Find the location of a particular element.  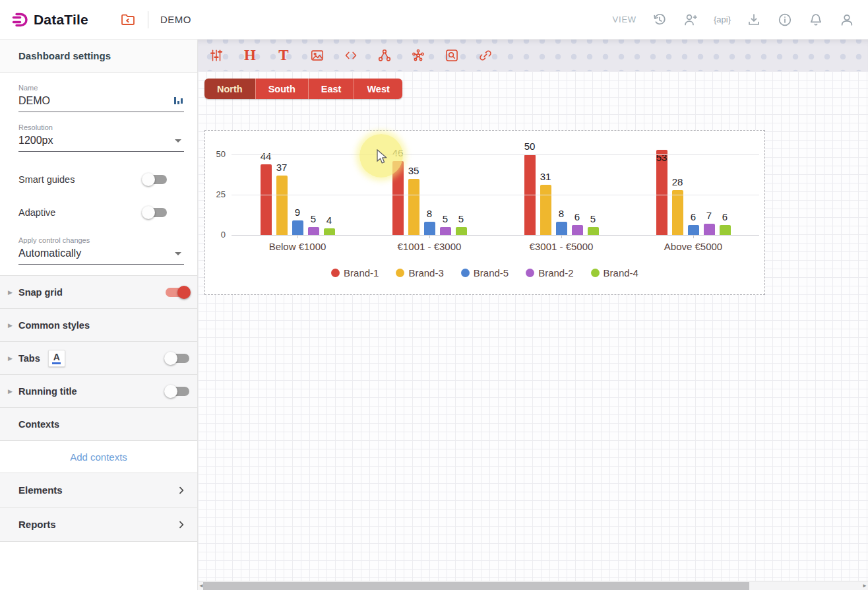

bar-brand-4-4: 6 is located at coordinates (726, 230).